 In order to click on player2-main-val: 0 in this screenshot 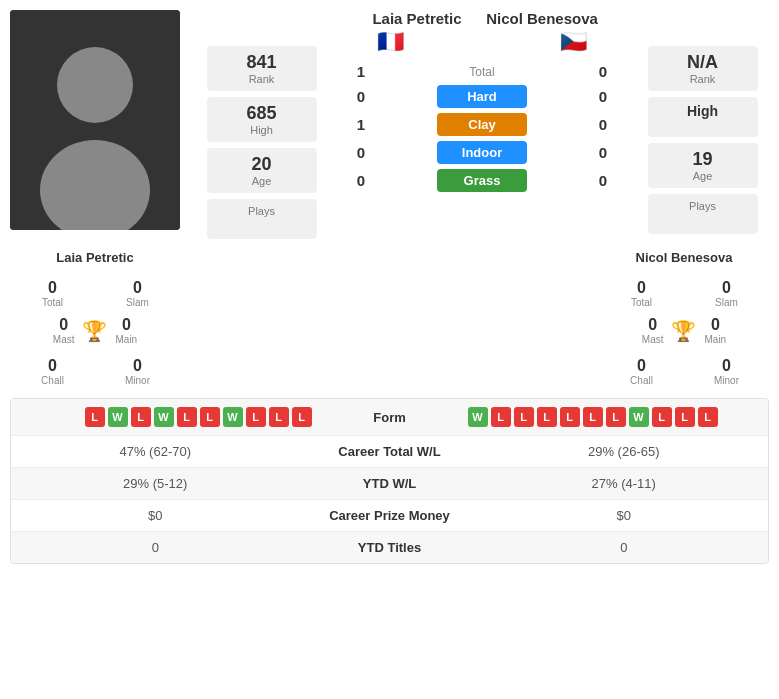, I will do `click(716, 325)`.